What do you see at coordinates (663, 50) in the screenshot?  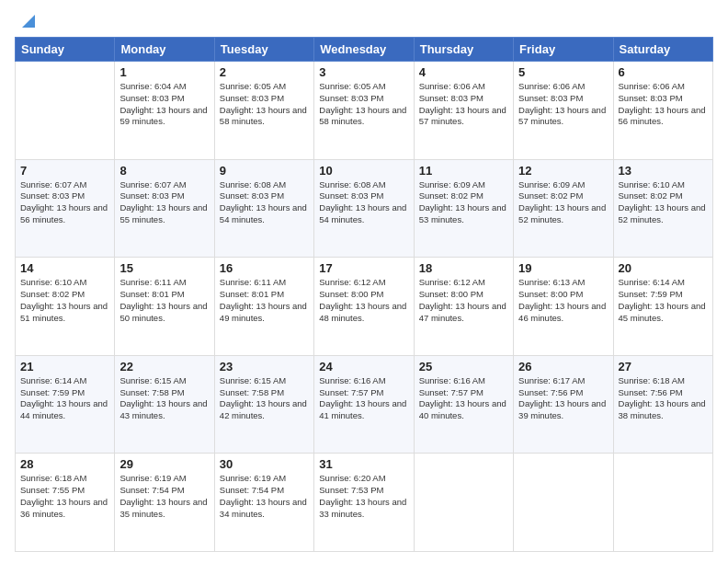 I see `col-saturday: Saturday` at bounding box center [663, 50].